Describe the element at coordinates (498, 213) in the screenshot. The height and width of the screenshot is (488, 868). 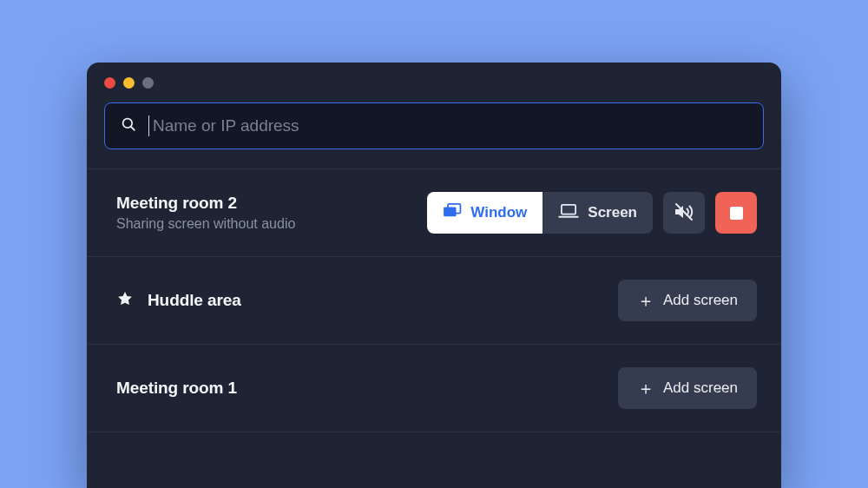
I see `window-mode-label: Window` at that location.